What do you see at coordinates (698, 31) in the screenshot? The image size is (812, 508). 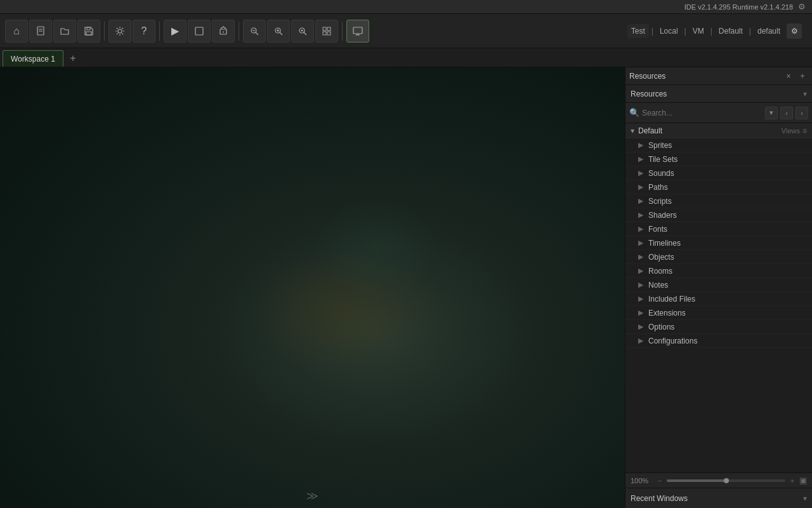 I see `profile-vm: VM` at bounding box center [698, 31].